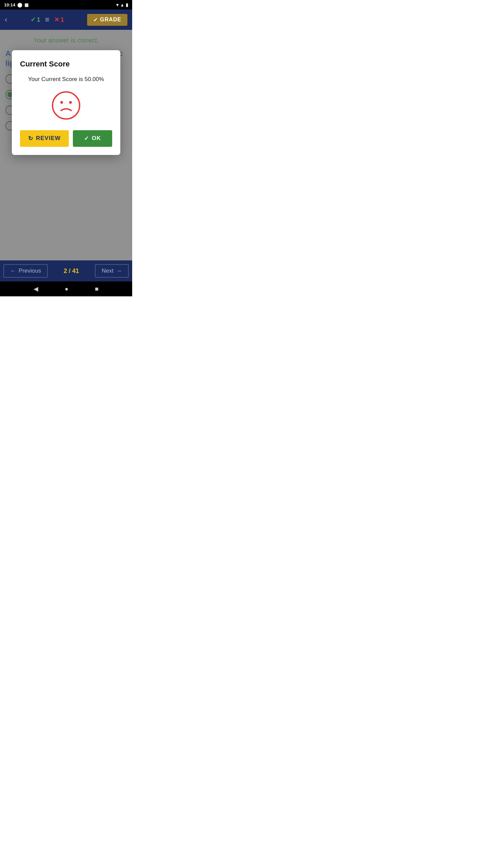 This screenshot has width=488, height=868. I want to click on correct-count: ✓ 1, so click(35, 20).